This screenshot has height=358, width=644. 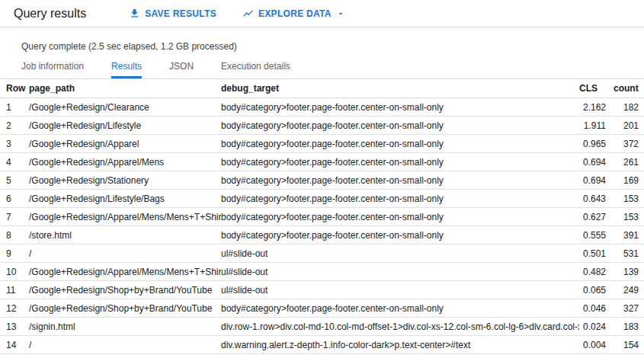 I want to click on cls-cell: 0.965, so click(x=596, y=144).